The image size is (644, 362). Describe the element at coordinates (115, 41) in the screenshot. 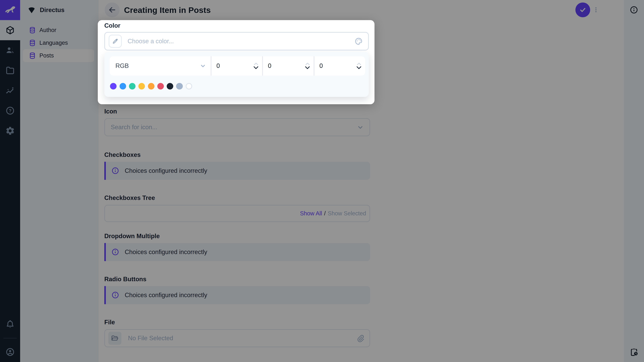

I see `eyedropper-button` at that location.